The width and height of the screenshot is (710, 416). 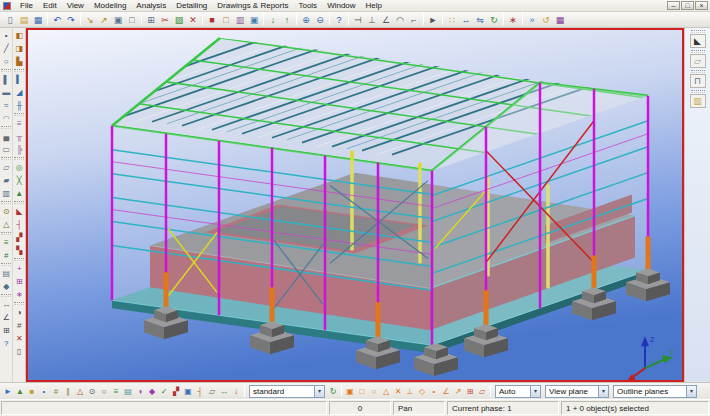 I want to click on create-strip-footing-icon: ▭, so click(x=6, y=149).